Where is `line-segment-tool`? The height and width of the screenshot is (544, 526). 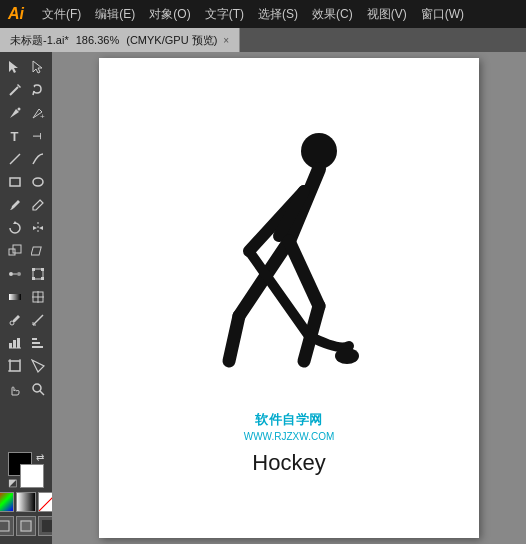 line-segment-tool is located at coordinates (14, 159).